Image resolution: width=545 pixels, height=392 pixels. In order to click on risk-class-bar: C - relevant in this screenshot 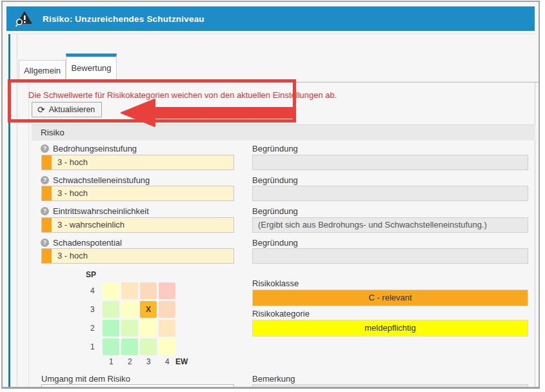, I will do `click(390, 298)`.